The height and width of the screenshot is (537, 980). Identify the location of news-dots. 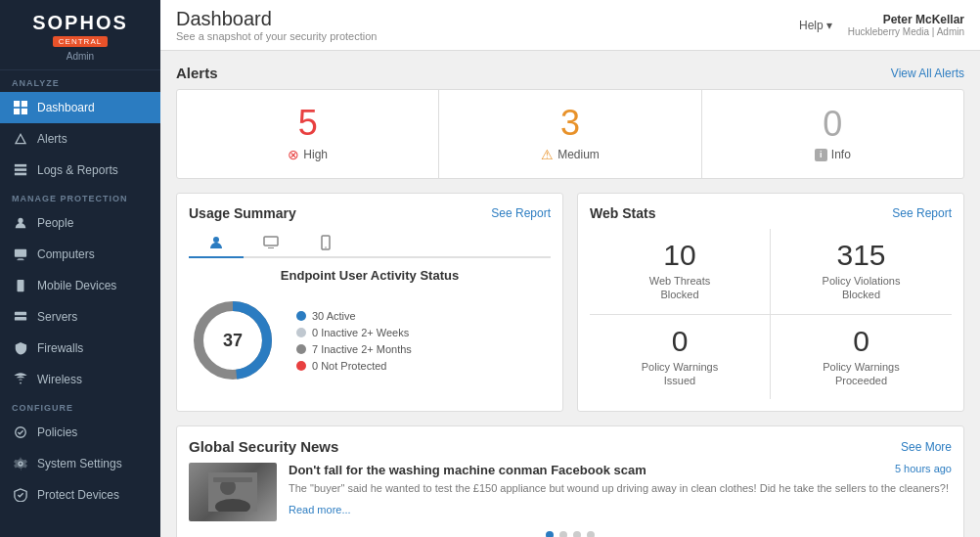
(570, 534).